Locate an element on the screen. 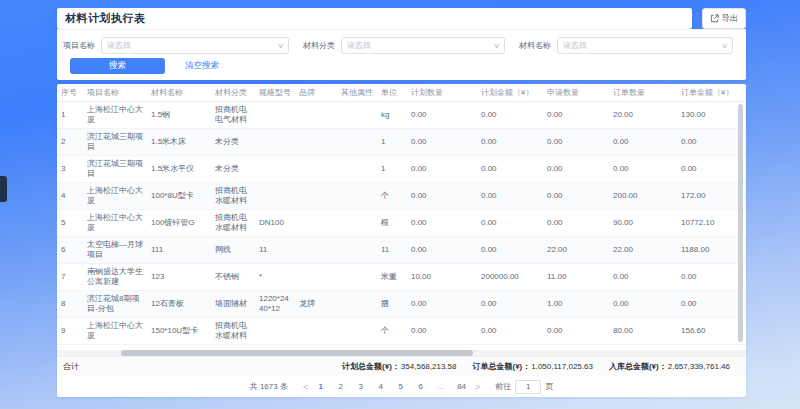  table-cell: 172.00 is located at coordinates (707, 196).